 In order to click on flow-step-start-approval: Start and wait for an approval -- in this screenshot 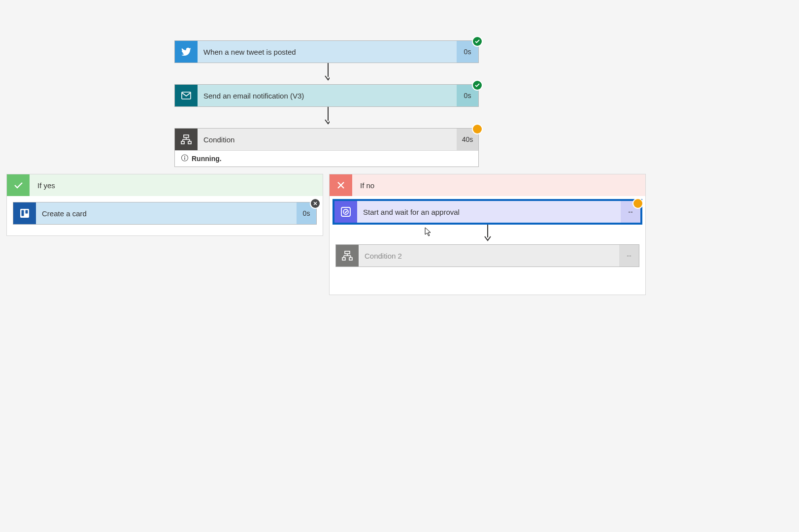, I will do `click(488, 212)`.